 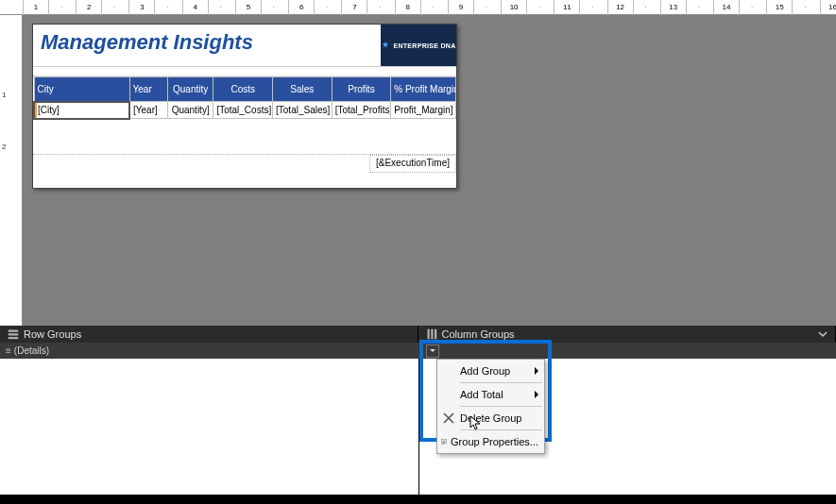 What do you see at coordinates (245, 98) in the screenshot?
I see `tablix: City Year Quantity Costs Sales Profits %…` at bounding box center [245, 98].